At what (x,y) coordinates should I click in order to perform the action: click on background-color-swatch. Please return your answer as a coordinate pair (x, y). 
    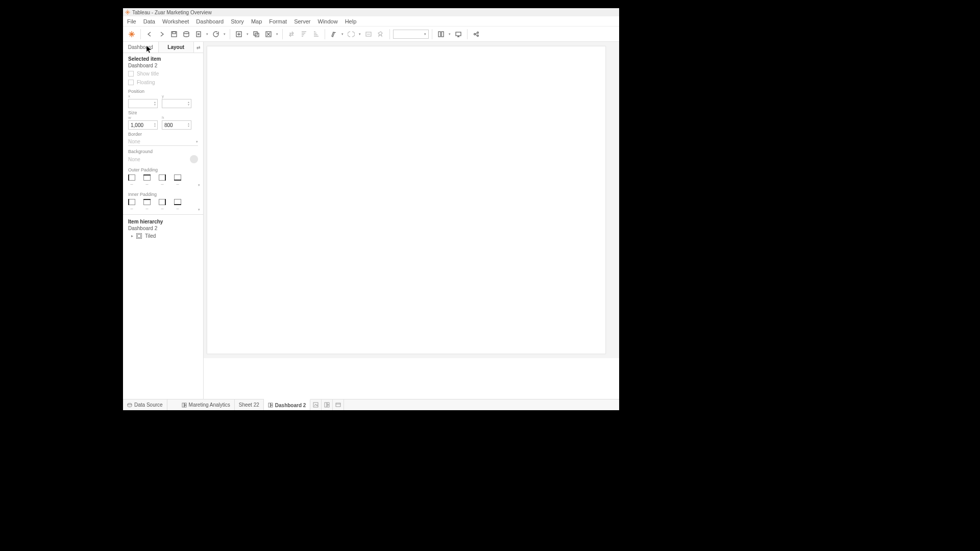
    Looking at the image, I should click on (194, 159).